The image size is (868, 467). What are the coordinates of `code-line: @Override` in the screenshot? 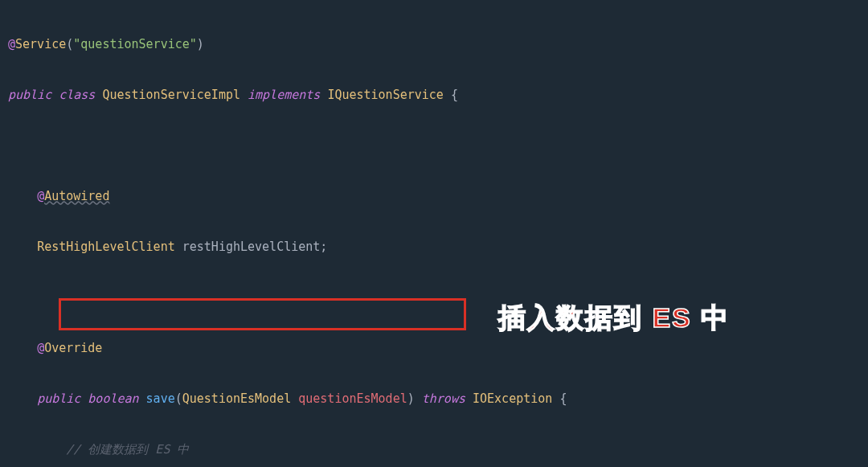 It's located at (434, 349).